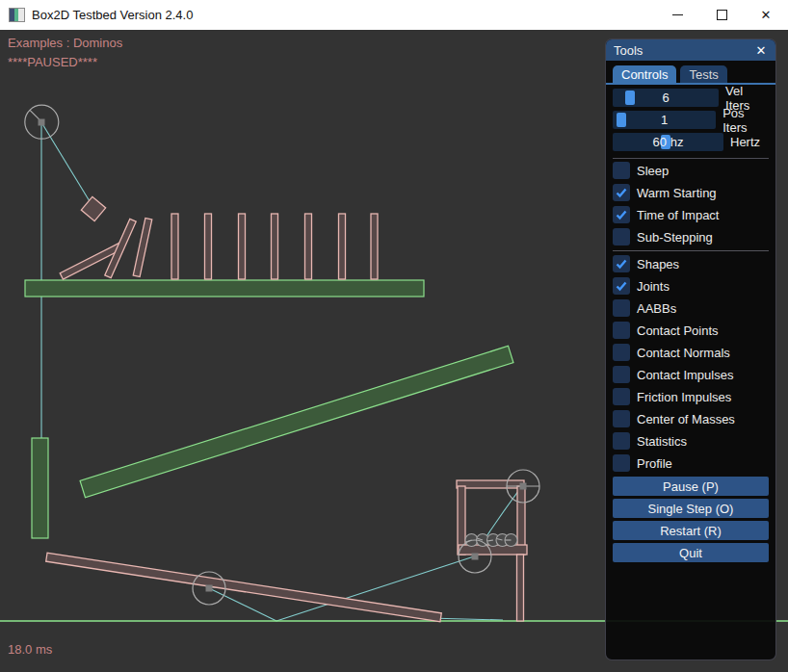 The image size is (788, 672). Describe the element at coordinates (658, 264) in the screenshot. I see `checkbox-label: Shapes` at that location.